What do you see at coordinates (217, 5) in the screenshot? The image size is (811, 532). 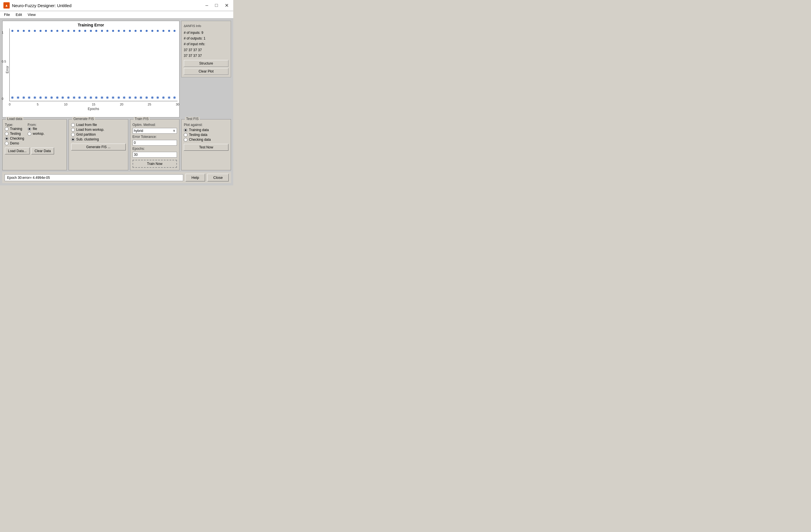 I see `maximize-button: □` at bounding box center [217, 5].